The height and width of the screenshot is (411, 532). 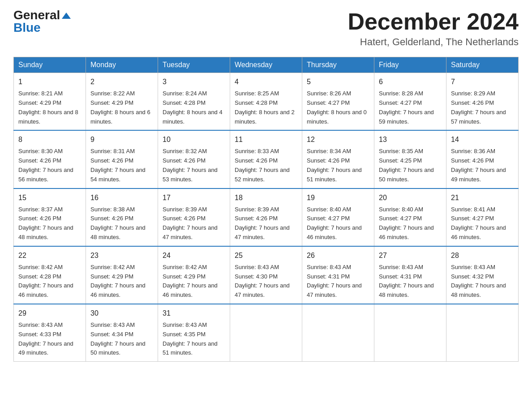 I want to click on calendar-day-cell: 30Sunrise: 8:43 AMSunset: 4:34 PMDayligh…, so click(x=122, y=333).